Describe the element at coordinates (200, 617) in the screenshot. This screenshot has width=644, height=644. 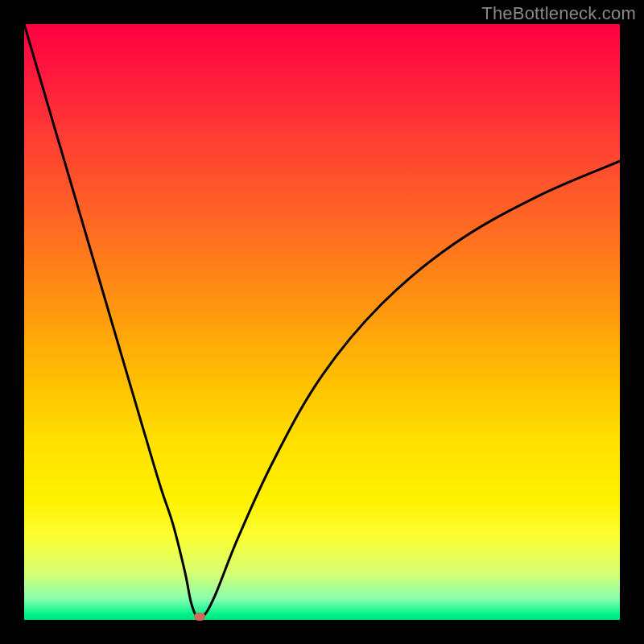
I see `optimal-point-marker` at that location.